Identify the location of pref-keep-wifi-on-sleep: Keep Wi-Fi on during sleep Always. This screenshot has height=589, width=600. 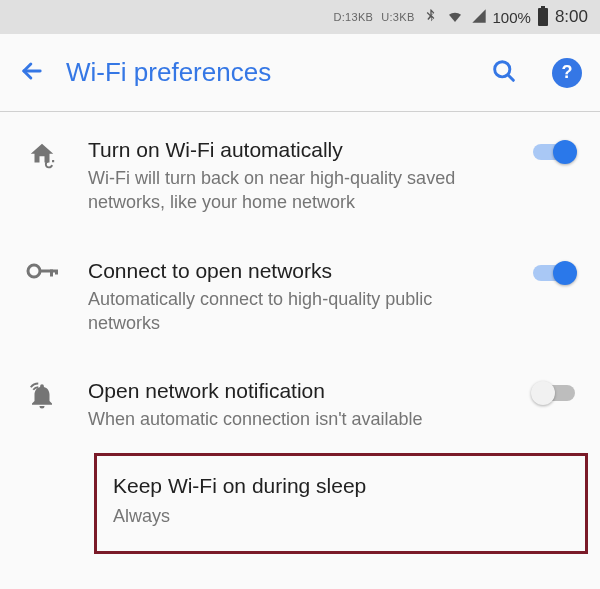
(341, 503).